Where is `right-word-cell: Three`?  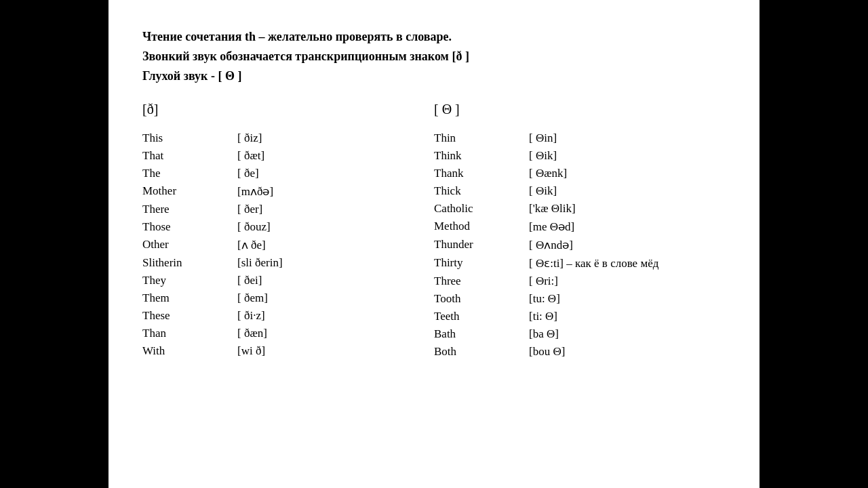 right-word-cell: Three is located at coordinates (481, 281).